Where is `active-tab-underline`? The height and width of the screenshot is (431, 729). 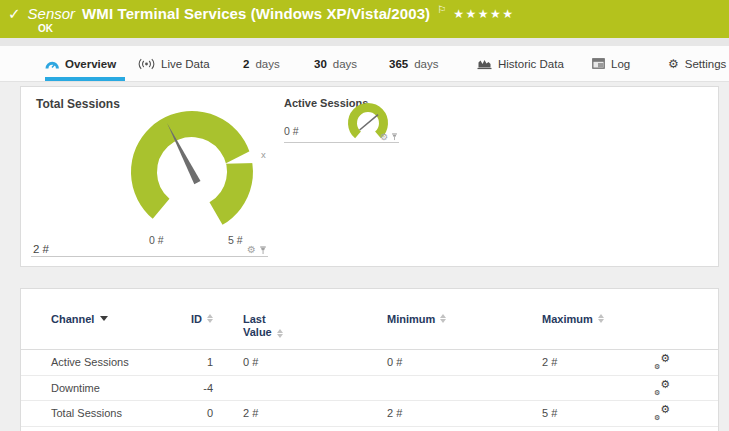
active-tab-underline is located at coordinates (85, 79).